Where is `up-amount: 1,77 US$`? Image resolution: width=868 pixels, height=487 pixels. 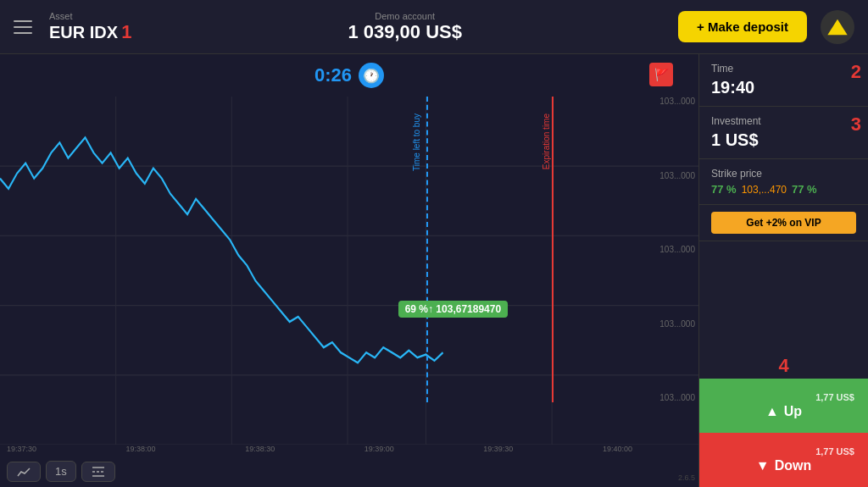 up-amount: 1,77 US$ is located at coordinates (835, 397).